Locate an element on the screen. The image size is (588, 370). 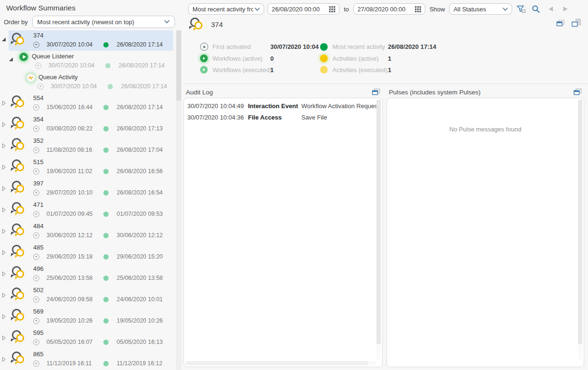
status-filter-select: All Statuses is located at coordinates (481, 9).